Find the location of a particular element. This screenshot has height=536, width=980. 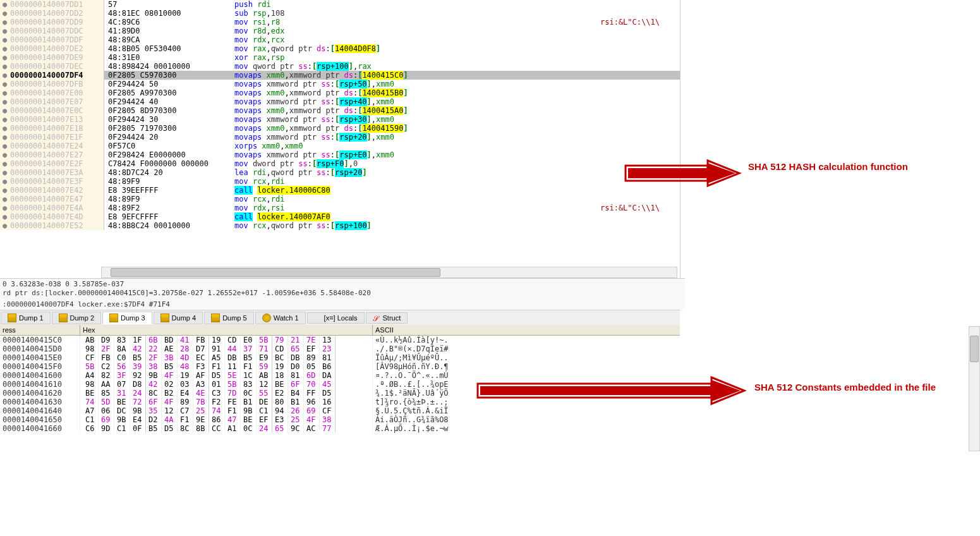

address-gutter: ●0000000140007DD9 is located at coordinates (52, 22).